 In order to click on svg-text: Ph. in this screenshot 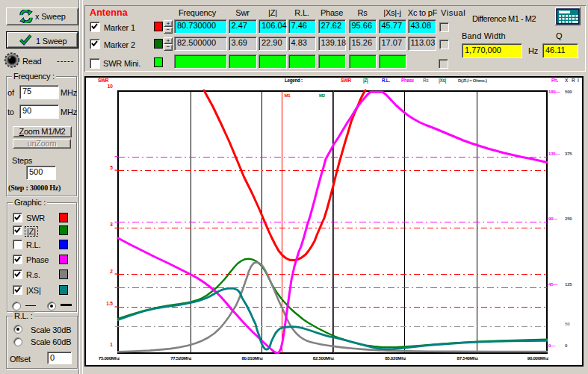, I will do `click(555, 81)`.